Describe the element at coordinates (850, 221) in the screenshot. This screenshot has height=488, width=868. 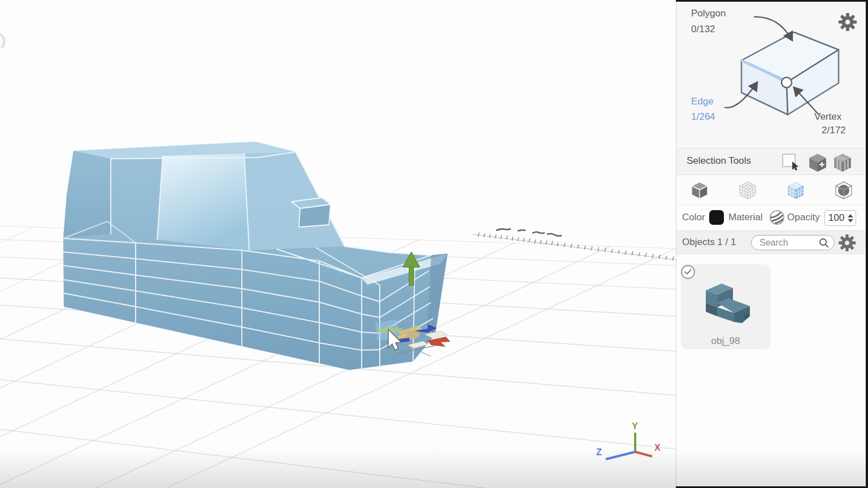
I see `opacity-decrease-icon` at that location.